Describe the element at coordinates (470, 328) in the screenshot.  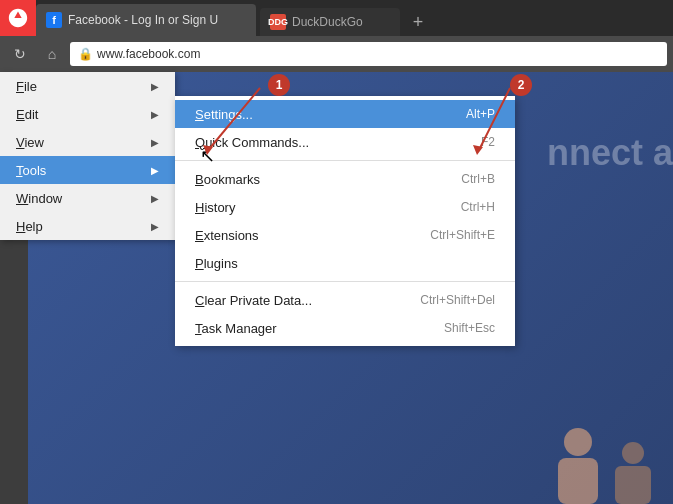
I see `shortcut-task-manager: Shift+Esc` at that location.